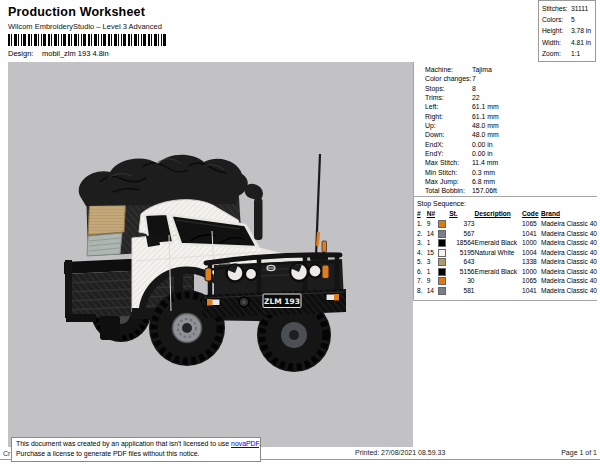 The width and height of the screenshot is (600, 464). Describe the element at coordinates (511, 106) in the screenshot. I see `info-row: Left:61.1 mm` at that location.